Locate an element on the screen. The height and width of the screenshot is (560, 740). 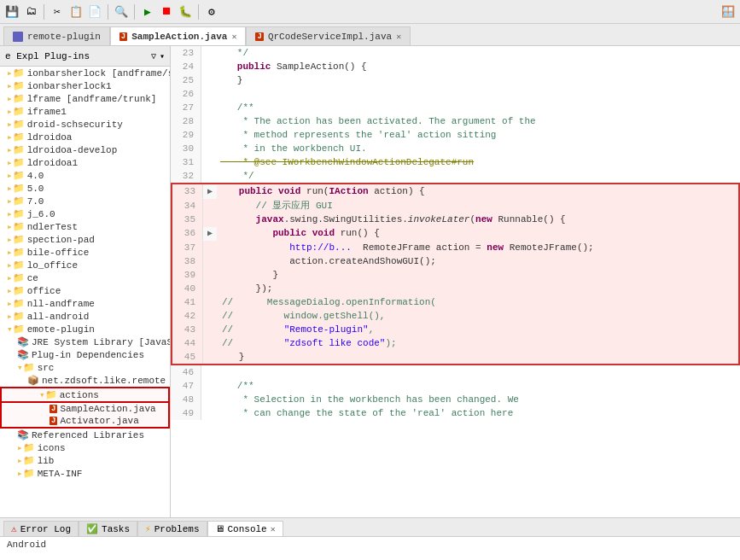
code-line-28: 28 * The action has been activated. The … is located at coordinates (456, 121).